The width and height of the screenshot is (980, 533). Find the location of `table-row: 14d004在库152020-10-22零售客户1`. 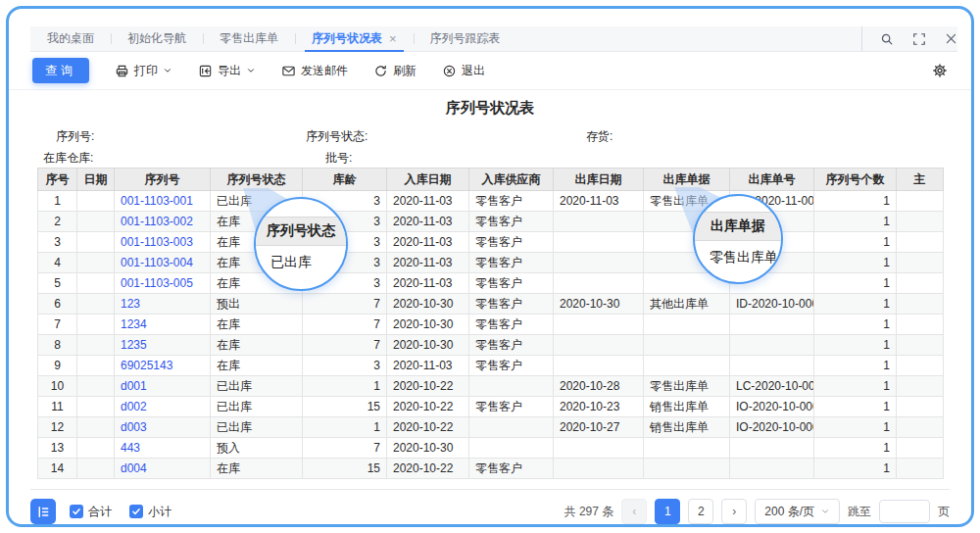

table-row: 14d004在库152020-10-22零售客户1 is located at coordinates (491, 468).